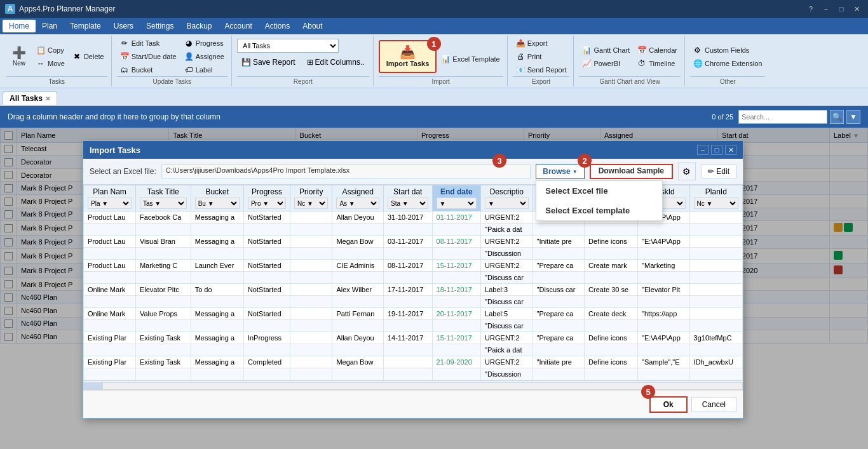 This screenshot has height=449, width=868. I want to click on timeline-icon: ⏱, so click(642, 64).